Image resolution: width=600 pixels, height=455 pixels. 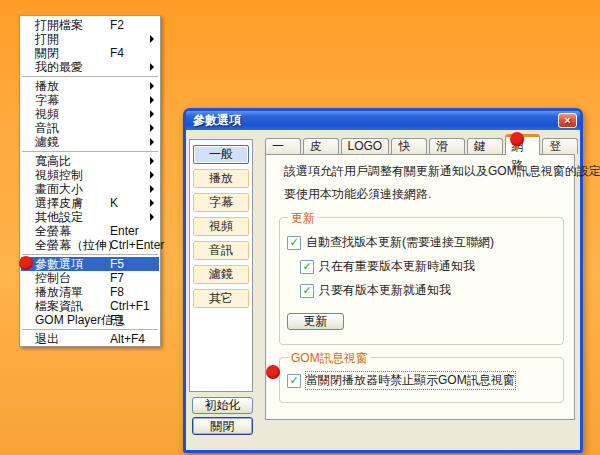 I want to click on menu-item-label: 參數選項, so click(x=59, y=264).